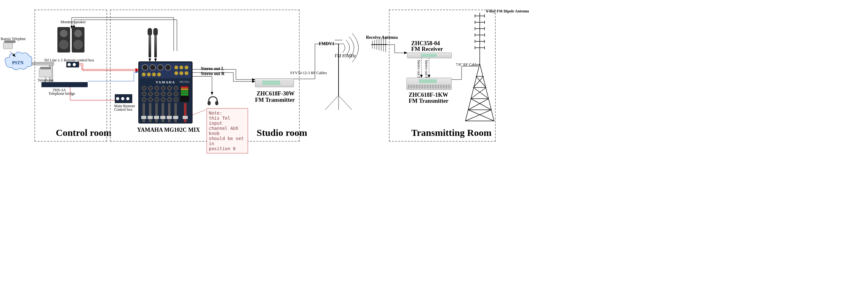 The height and width of the screenshot is (288, 868). I want to click on telephone-bridge-icon, so click(65, 85).